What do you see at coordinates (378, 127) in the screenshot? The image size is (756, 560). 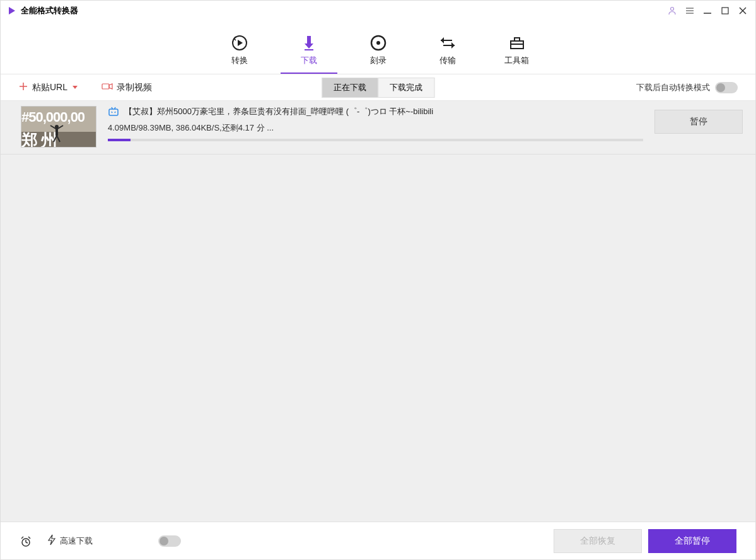 I see `download-list: #50,000,00 郑 州 【艾叔】郑州5000万豪宅里，养条巨贵有没有排面_…` at bounding box center [378, 127].